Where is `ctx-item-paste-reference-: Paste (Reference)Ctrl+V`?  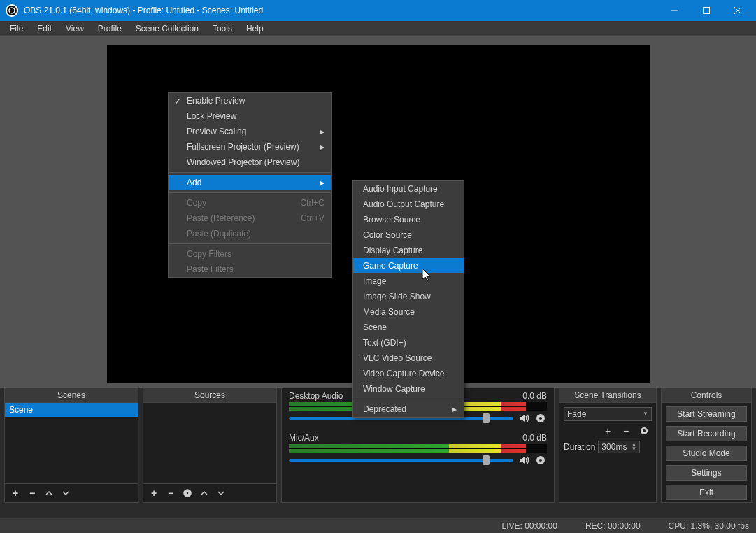
ctx-item-paste-reference-: Paste (Reference)Ctrl+V is located at coordinates (250, 218).